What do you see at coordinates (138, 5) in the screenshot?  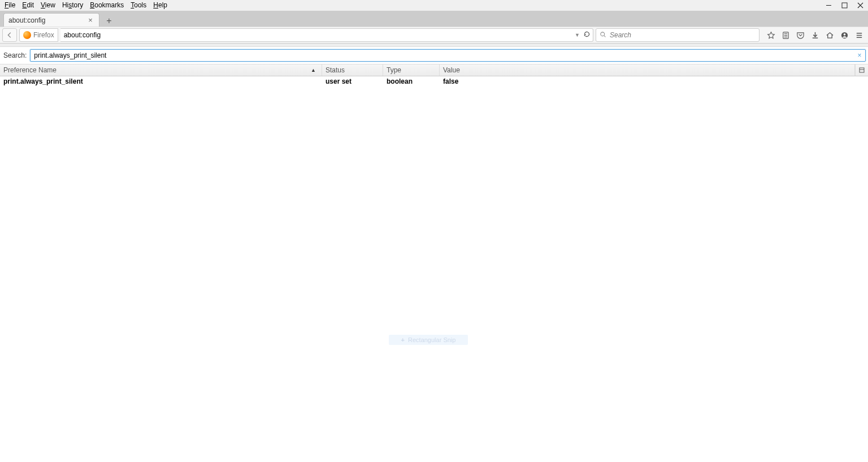 I see `menu-tools: Tools` at bounding box center [138, 5].